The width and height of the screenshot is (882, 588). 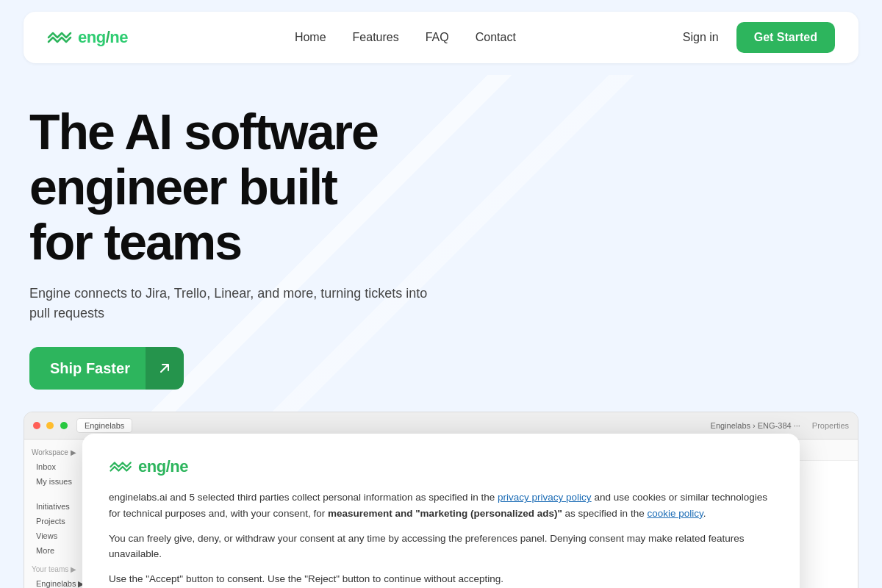 I want to click on logo-text: eng/ne, so click(x=103, y=37).